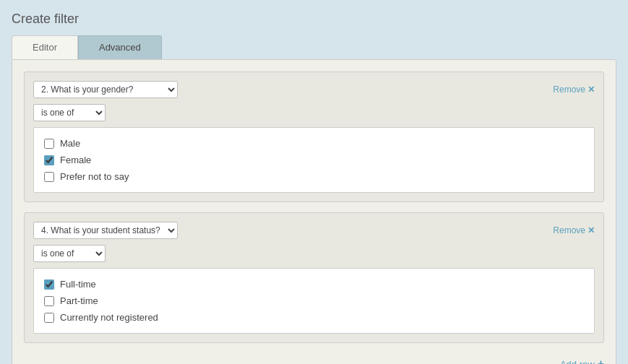 This screenshot has width=628, height=364. What do you see at coordinates (49, 318) in the screenshot?
I see `checkbox-not-registered` at bounding box center [49, 318].